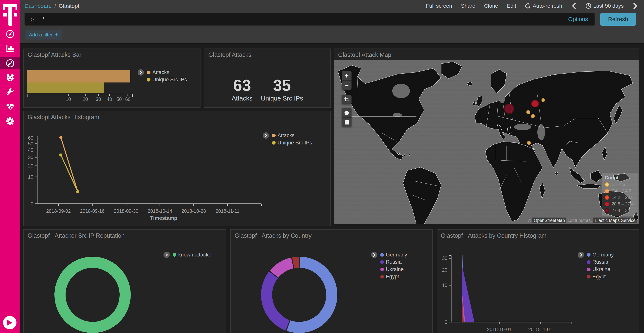 Image resolution: width=644 pixels, height=333 pixels. Describe the element at coordinates (10, 48) in the screenshot. I see `sidebar-item-bar-chart` at that location.